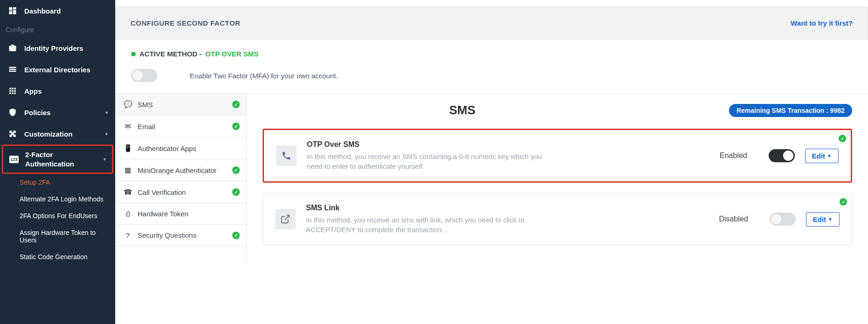  I want to click on method-name: SMS Link, so click(507, 208).